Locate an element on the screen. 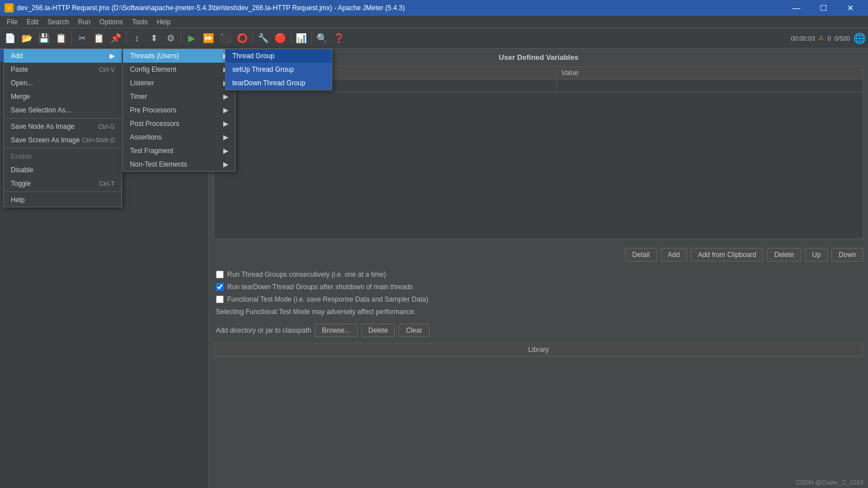 Image resolution: width=868 pixels, height=488 pixels. thread-group-item: Thread Group is located at coordinates (279, 56).